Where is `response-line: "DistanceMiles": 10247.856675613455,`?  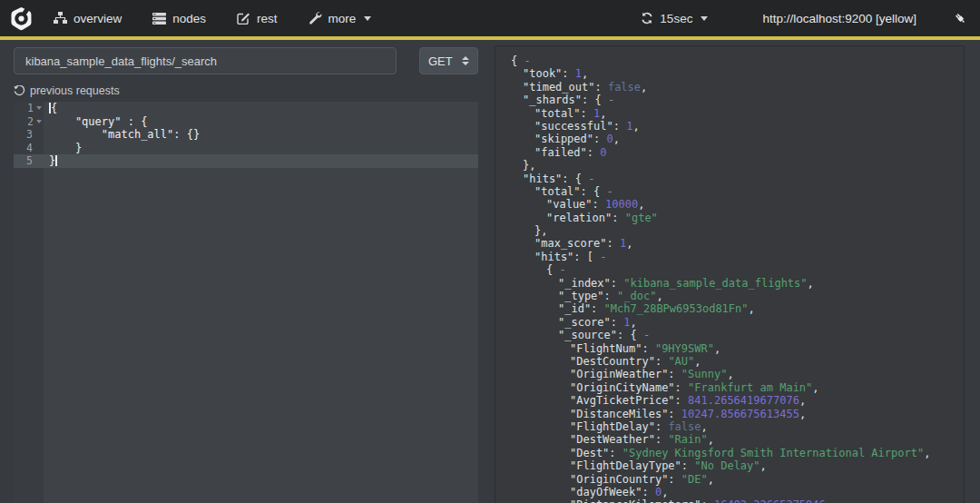
response-line: "DistanceMiles": 10247.856675613455, is located at coordinates (737, 414).